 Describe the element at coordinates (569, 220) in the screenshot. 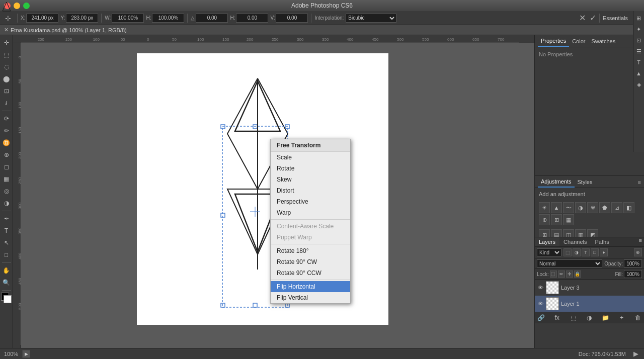

I see `adj-color-lookup: ▦` at that location.